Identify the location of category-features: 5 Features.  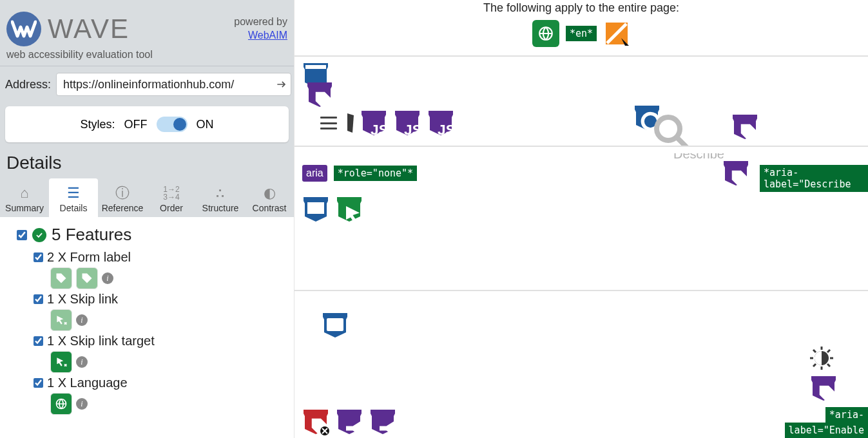
(154, 234).